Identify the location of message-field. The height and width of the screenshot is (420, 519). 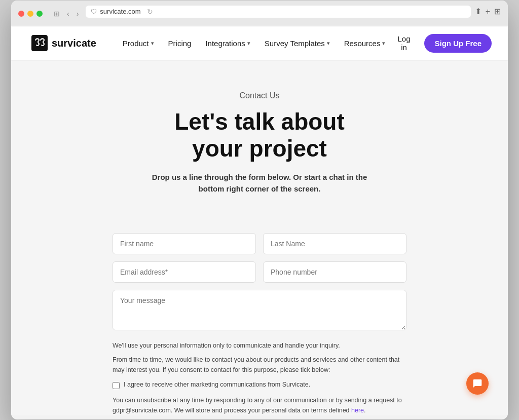
(260, 311).